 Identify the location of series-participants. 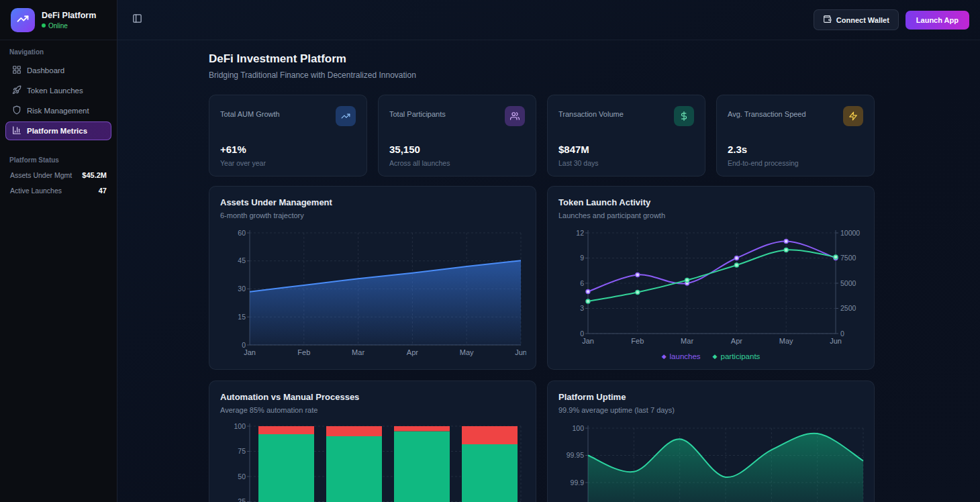
(712, 277).